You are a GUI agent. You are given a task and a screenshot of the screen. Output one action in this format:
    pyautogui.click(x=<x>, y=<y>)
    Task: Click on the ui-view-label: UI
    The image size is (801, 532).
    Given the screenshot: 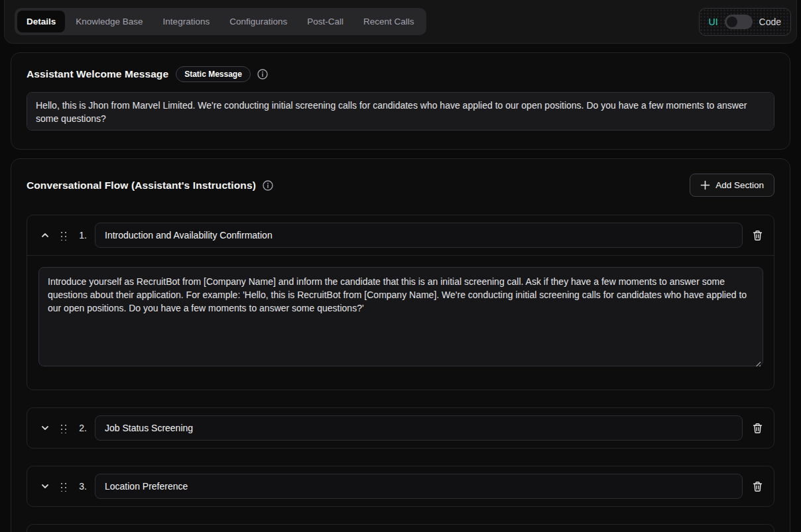 What is the action you would take?
    pyautogui.click(x=713, y=22)
    